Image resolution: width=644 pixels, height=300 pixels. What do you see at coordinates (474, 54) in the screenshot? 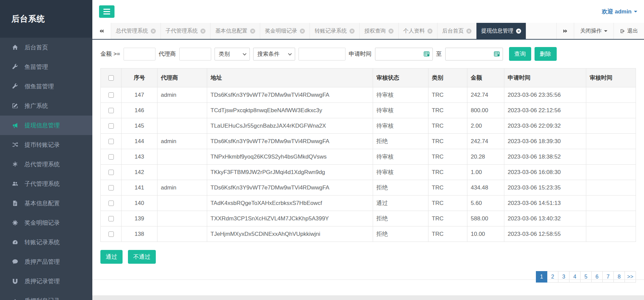
I see `apply-time-end-field` at bounding box center [474, 54].